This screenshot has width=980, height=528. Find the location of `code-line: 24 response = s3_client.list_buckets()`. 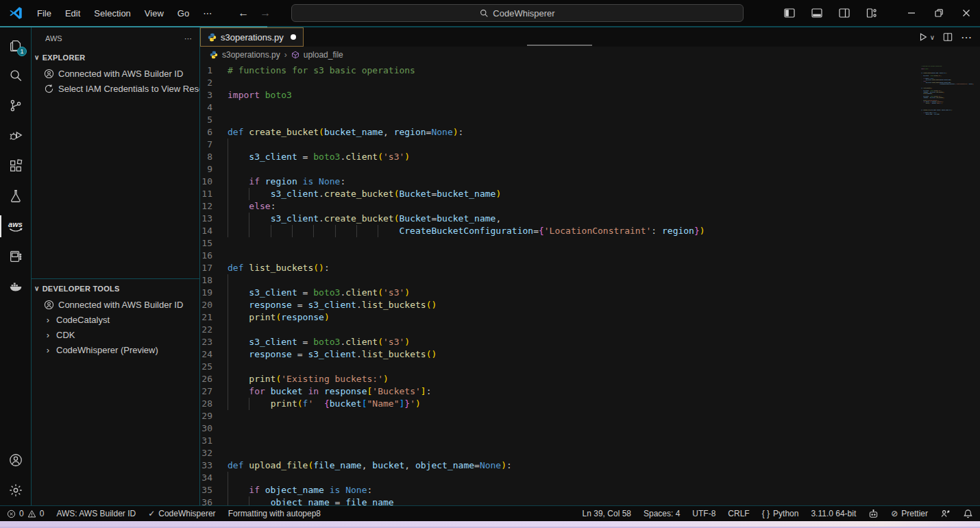

code-line: 24 response = s3_client.list_buckets() is located at coordinates (590, 355).